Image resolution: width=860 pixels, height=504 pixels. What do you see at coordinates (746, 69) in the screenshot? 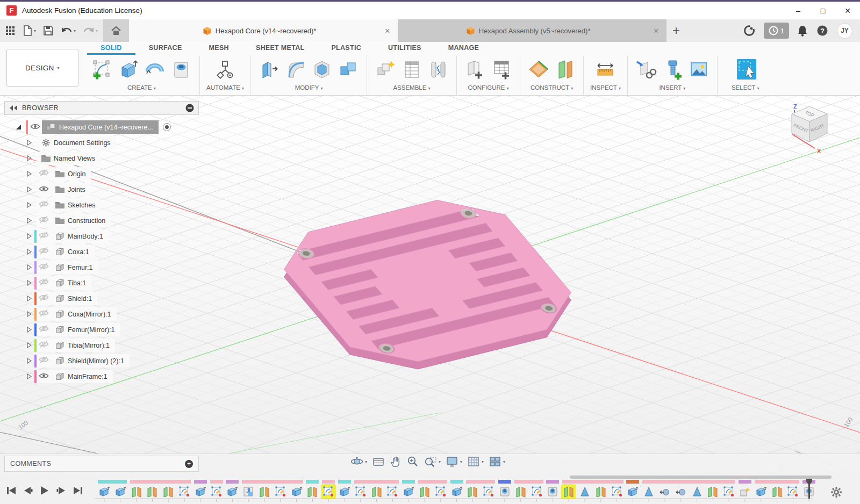
I see `select-button` at bounding box center [746, 69].